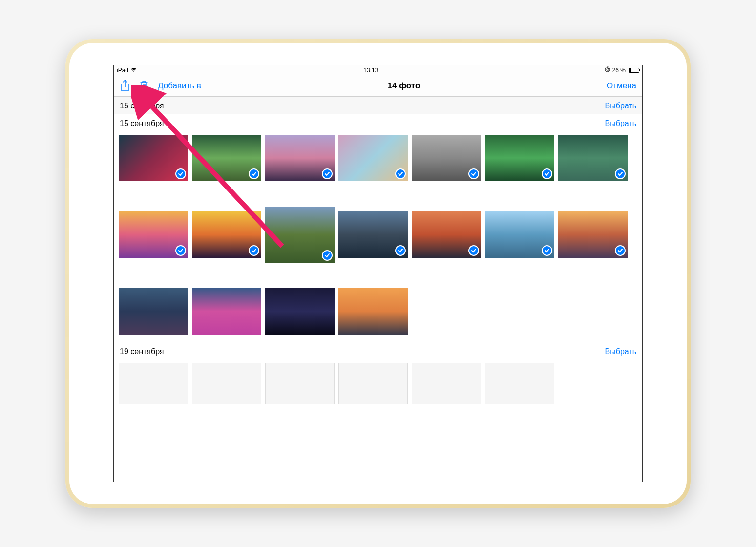 The image size is (756, 547). What do you see at coordinates (378, 351) in the screenshot?
I see `section-header: 19 сентября Выбрать` at bounding box center [378, 351].